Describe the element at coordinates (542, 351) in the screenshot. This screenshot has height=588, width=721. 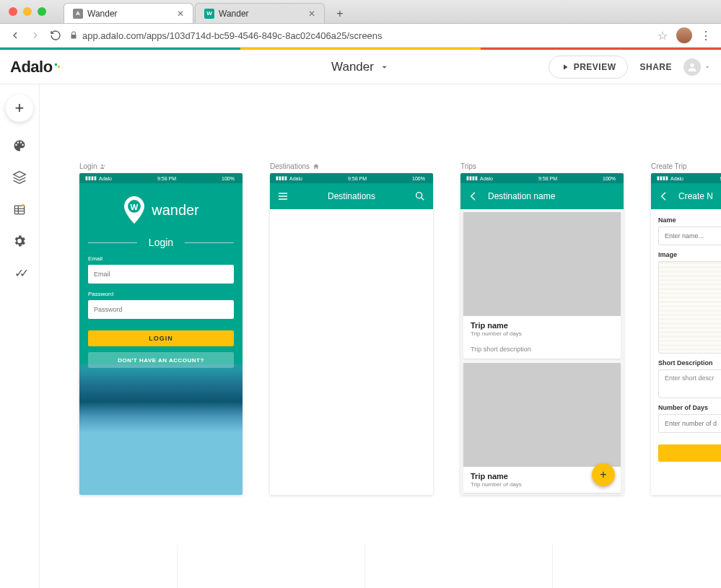
I see `trip-description: Trip short description` at that location.